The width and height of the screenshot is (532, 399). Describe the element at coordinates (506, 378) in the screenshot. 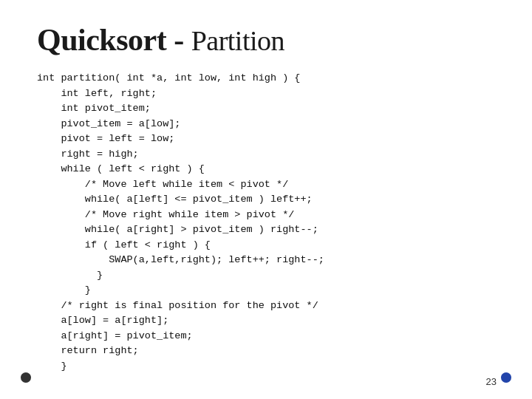

I see `bullet-right-icon` at that location.